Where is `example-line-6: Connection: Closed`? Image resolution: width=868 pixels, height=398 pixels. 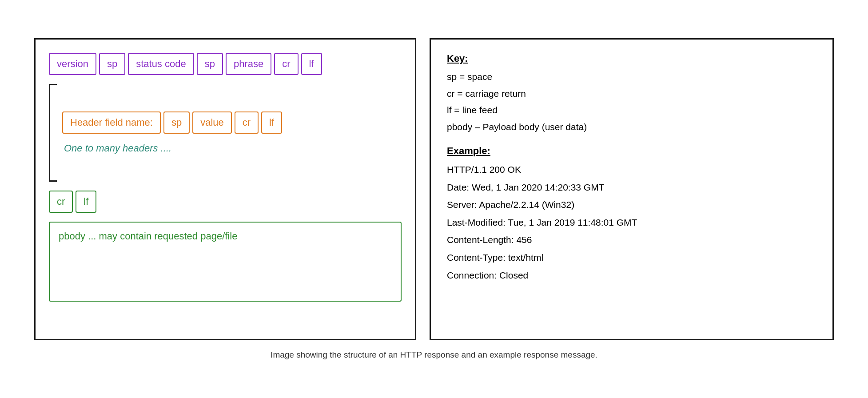 example-line-6: Connection: Closed is located at coordinates (632, 275).